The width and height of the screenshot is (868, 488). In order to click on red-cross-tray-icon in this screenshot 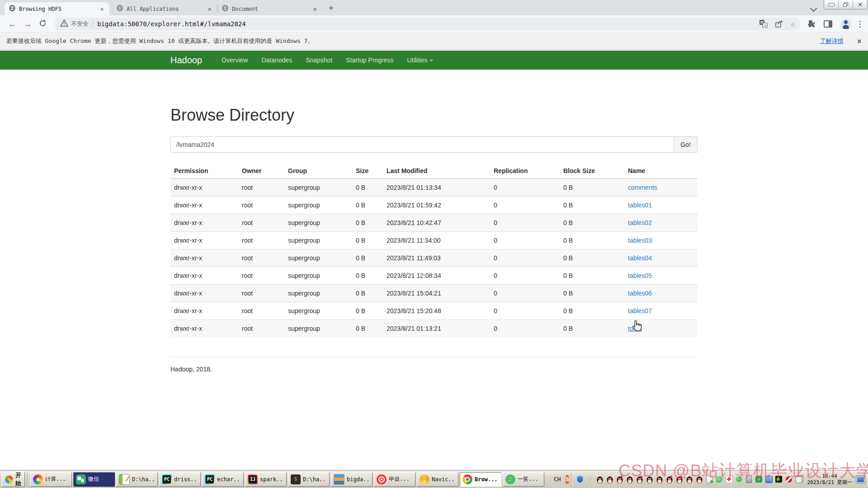, I will do `click(729, 479)`.